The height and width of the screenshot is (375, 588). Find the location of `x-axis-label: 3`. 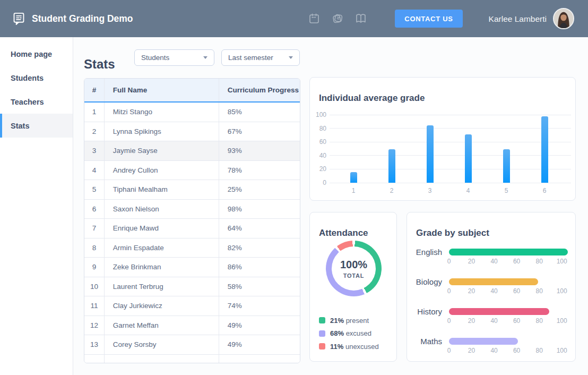

x-axis-label: 3 is located at coordinates (430, 191).